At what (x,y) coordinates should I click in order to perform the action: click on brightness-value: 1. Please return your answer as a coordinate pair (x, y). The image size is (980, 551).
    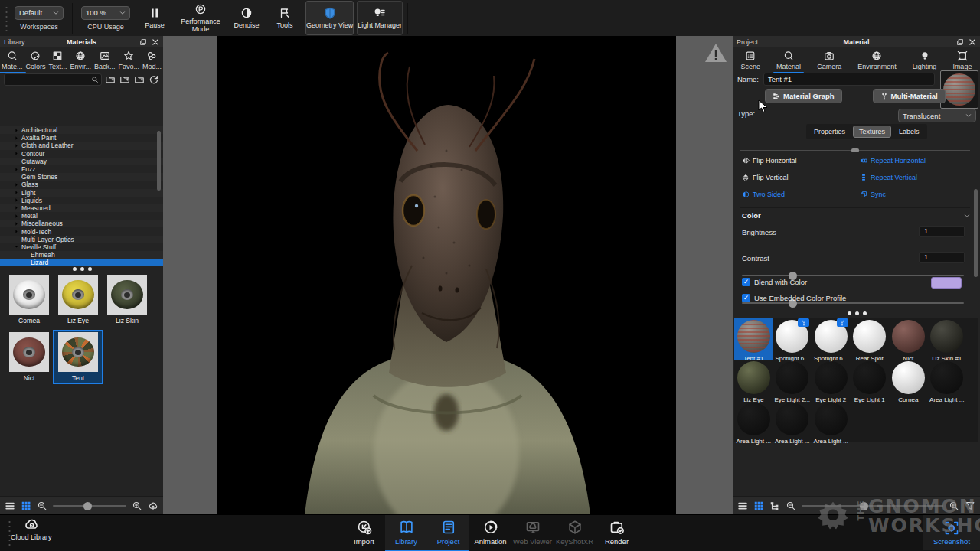
    Looking at the image, I should click on (942, 231).